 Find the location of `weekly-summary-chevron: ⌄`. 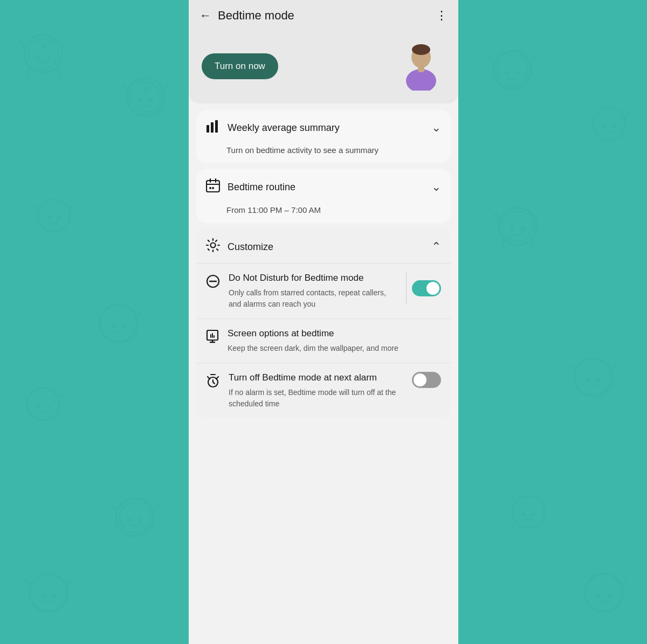

weekly-summary-chevron: ⌄ is located at coordinates (436, 128).